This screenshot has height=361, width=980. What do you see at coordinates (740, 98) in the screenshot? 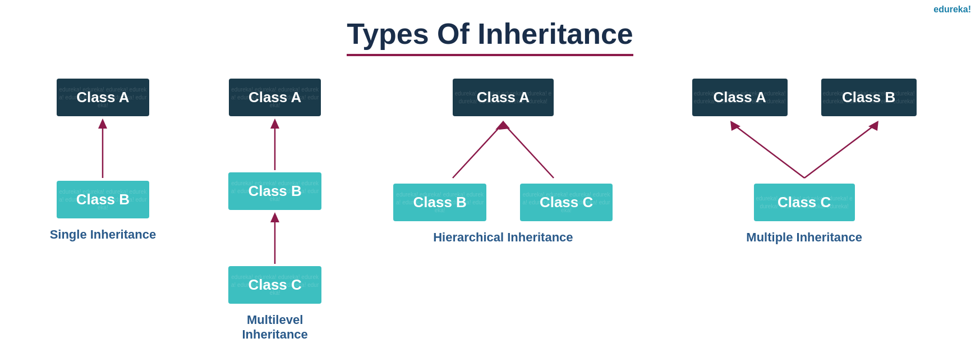
I see `multiple-class-a-box: Class A` at bounding box center [740, 98].